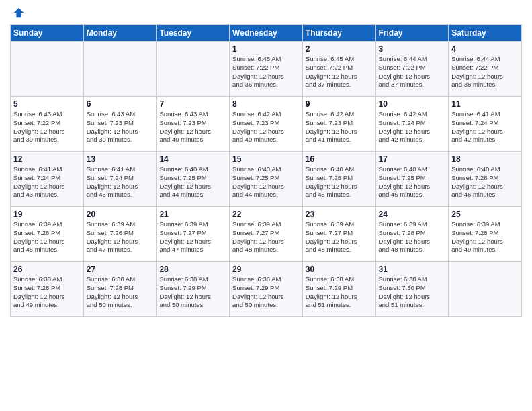  Describe the element at coordinates (266, 124) in the screenshot. I see `calendar-week-row: 5Sunrise: 6:43 AM Sunset: 7:22 PM Daylig…` at that location.